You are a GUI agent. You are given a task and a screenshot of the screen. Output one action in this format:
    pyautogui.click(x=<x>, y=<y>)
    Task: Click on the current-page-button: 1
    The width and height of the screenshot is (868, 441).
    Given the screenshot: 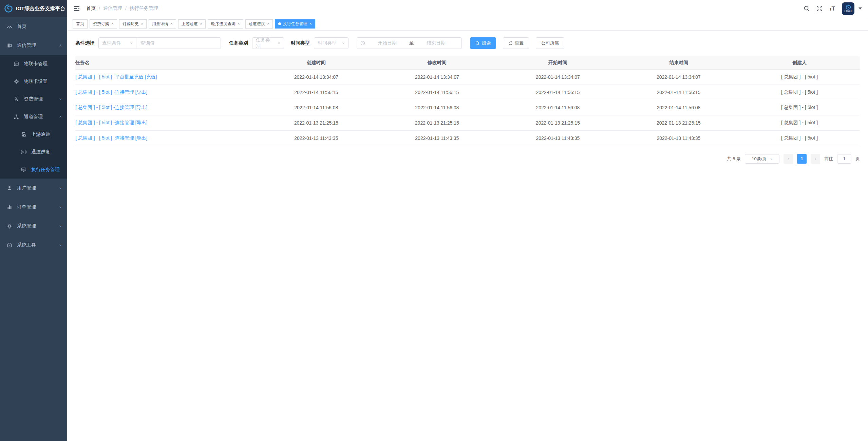 What is the action you would take?
    pyautogui.click(x=802, y=159)
    